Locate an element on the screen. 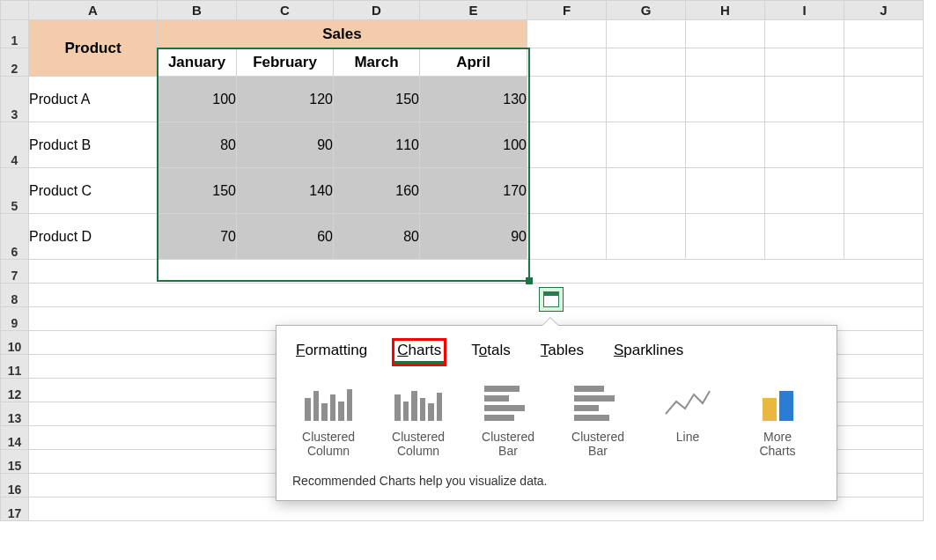  cell-month-feb: February is located at coordinates (285, 63).